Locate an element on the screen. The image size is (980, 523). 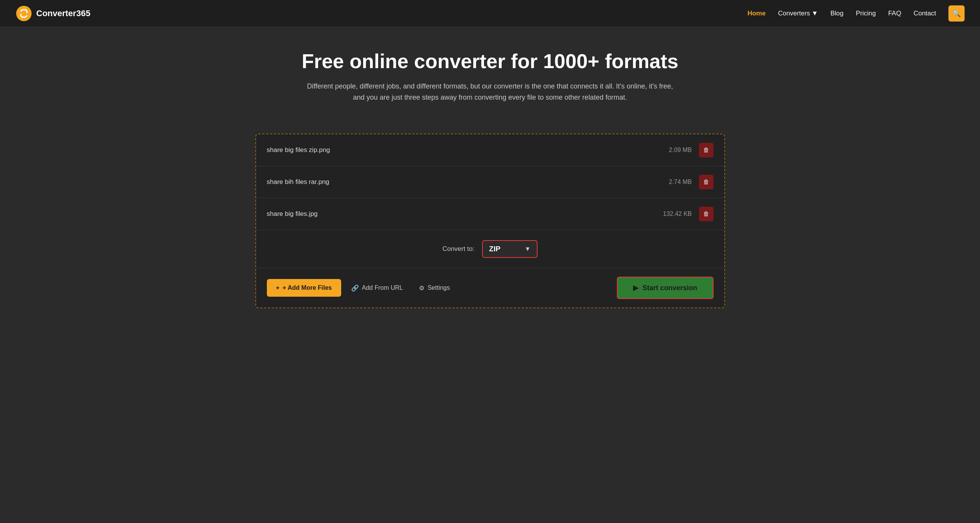
left-actions: + + Add More Files 🔗 Add From URL ⚙ Sett… is located at coordinates (362, 288).